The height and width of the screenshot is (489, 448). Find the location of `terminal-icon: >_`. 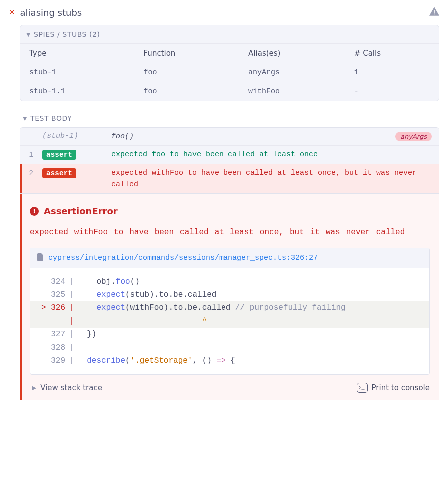

terminal-icon: >_ is located at coordinates (362, 388).